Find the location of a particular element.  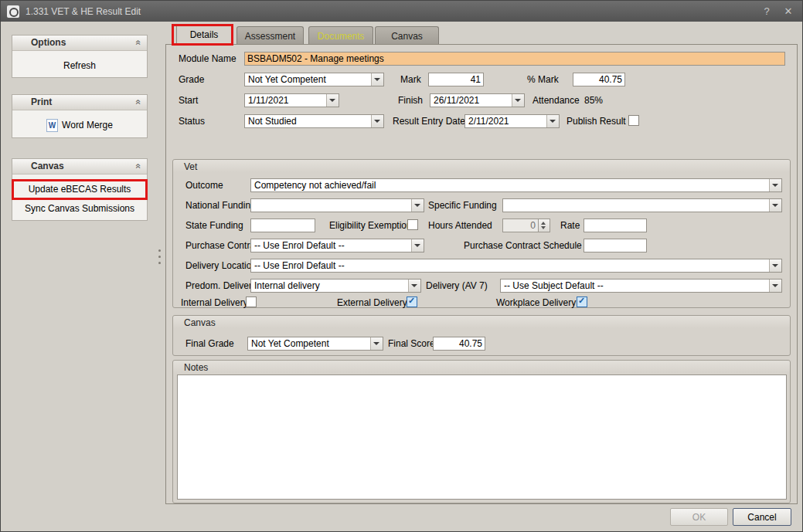

canvas-panel-header: Canvas « is located at coordinates (80, 167).